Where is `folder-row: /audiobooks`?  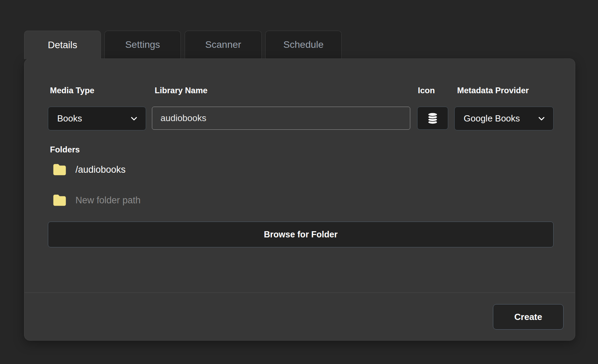 folder-row: /audiobooks is located at coordinates (89, 170).